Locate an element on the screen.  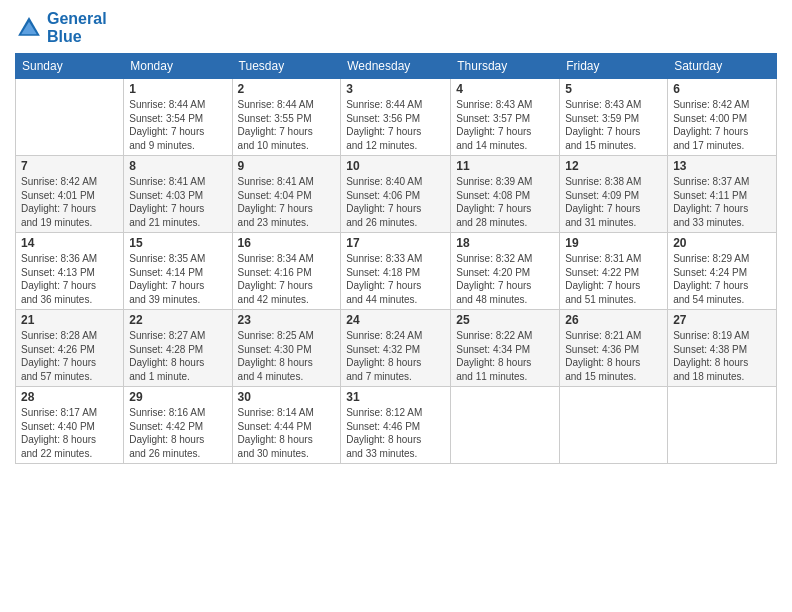
day-number: 19 is located at coordinates (614, 243).